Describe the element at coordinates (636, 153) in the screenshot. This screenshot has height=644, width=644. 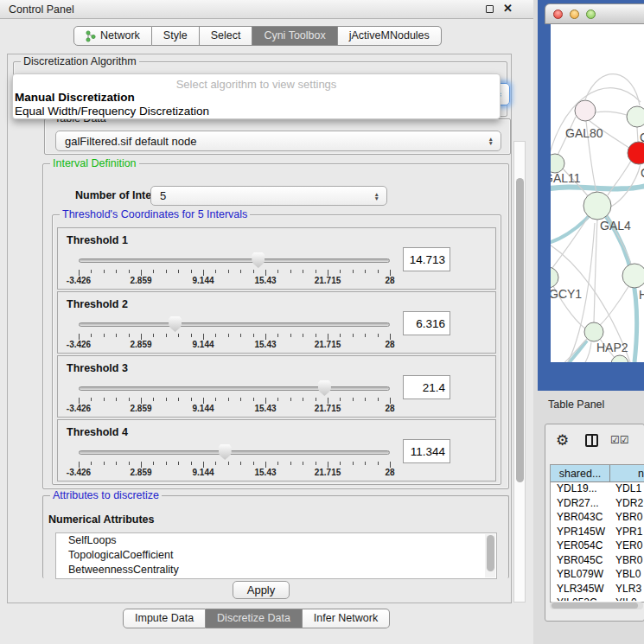
I see `network-node-c` at that location.